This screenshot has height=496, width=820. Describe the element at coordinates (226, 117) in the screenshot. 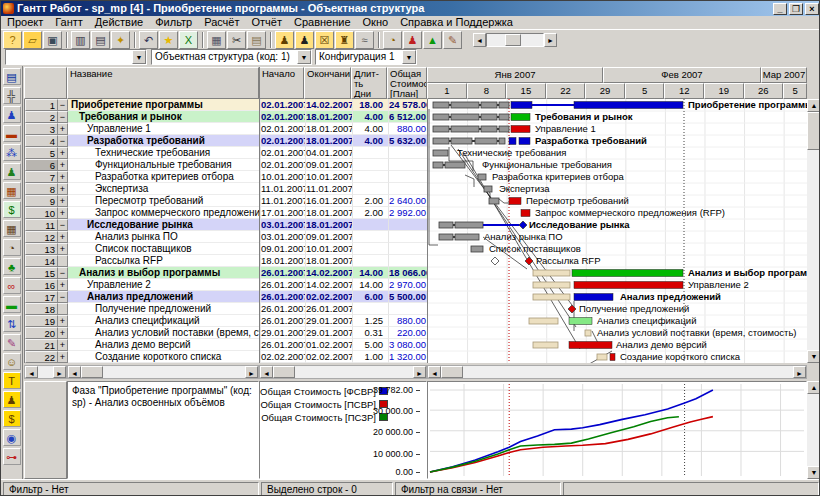

I see `table-row: 2−Требования и рынок02.01.200718.01.2007…` at that location.